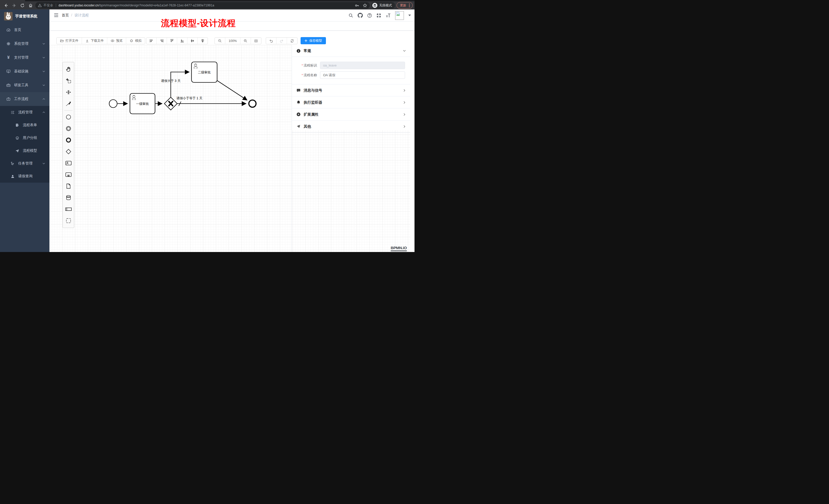 The height and width of the screenshot is (504, 829). What do you see at coordinates (365, 5) in the screenshot?
I see `star-icon` at bounding box center [365, 5].